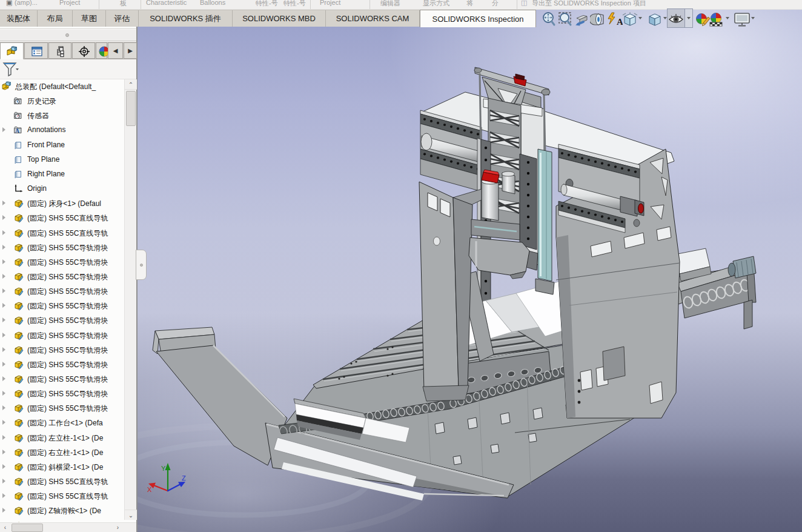  I want to click on svg-text: X, so click(150, 490).